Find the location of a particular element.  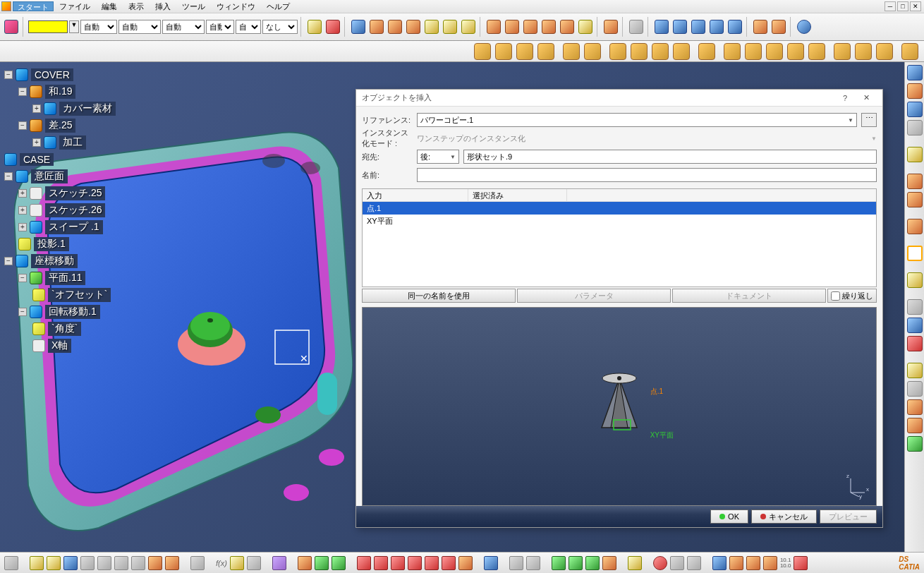

advanced-2-icon is located at coordinates (576, 563).